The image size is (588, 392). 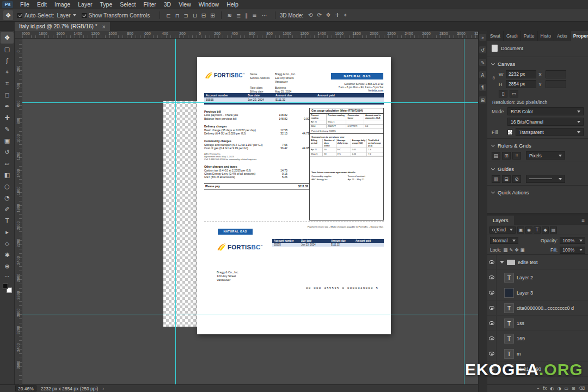 I want to click on layer-row: TLayer 2, so click(x=538, y=278).